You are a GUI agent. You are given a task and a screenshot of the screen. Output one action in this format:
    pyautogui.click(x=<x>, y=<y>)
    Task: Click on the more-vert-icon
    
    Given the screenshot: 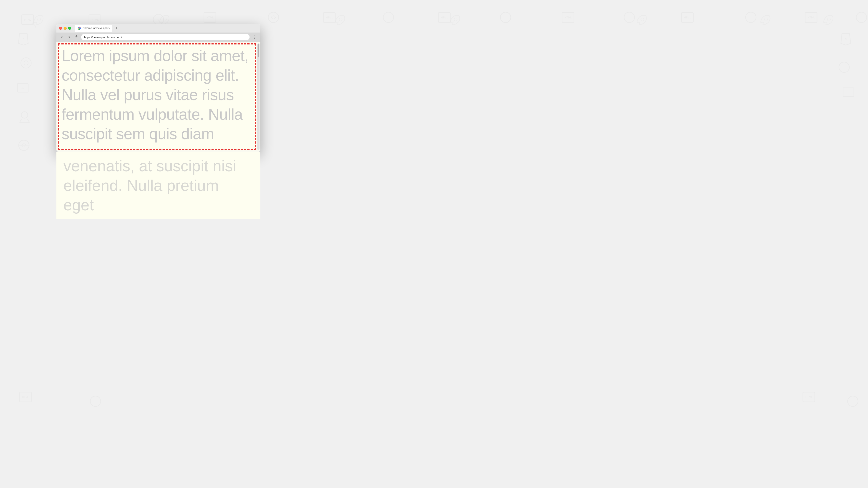 What is the action you would take?
    pyautogui.click(x=255, y=37)
    